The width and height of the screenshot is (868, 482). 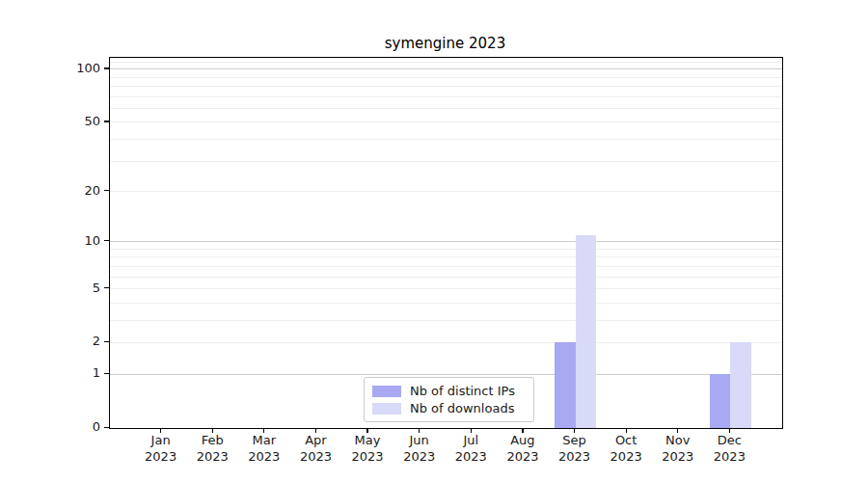 I want to click on y-tick-label: 20, so click(x=79, y=191).